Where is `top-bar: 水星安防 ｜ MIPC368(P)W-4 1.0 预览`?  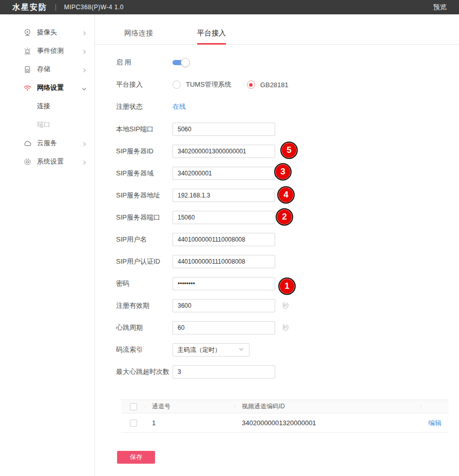 top-bar: 水星安防 ｜ MIPC368(P)W-4 1.0 预览 is located at coordinates (230, 7).